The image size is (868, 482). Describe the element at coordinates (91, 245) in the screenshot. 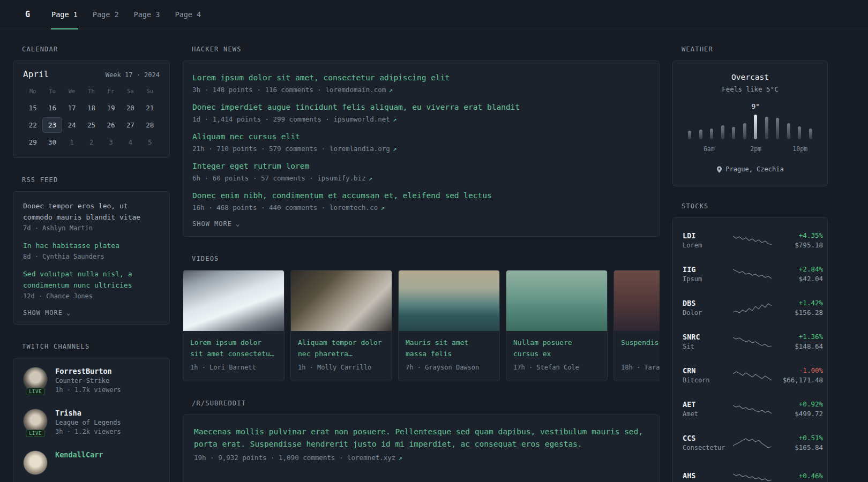

I see `rss-item-link: In hac habitasse platea` at that location.